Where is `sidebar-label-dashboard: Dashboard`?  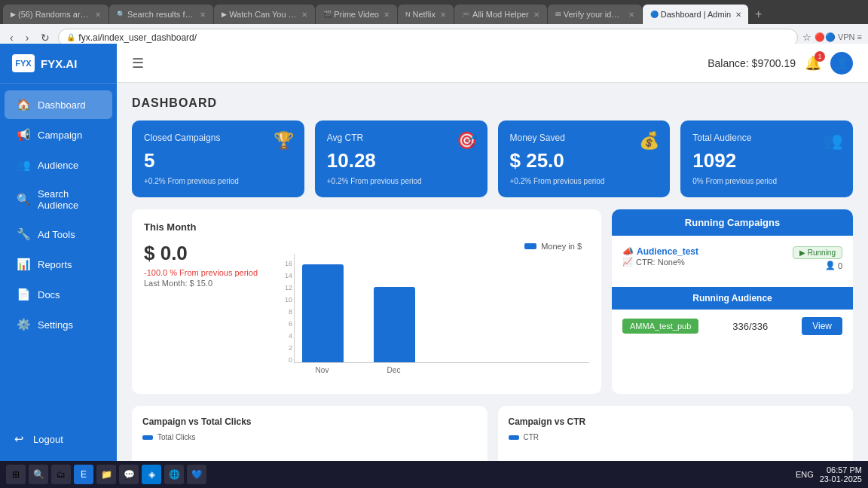 sidebar-label-dashboard: Dashboard is located at coordinates (62, 105).